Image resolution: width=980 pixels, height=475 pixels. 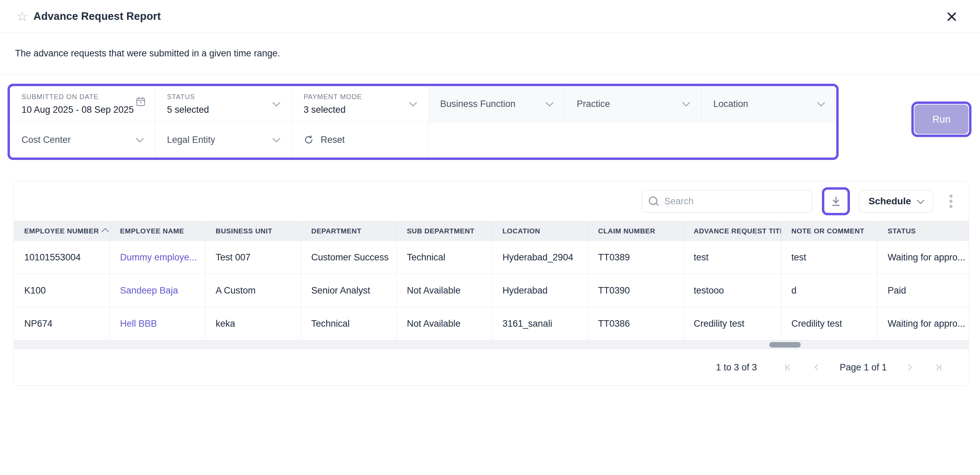 I want to click on employee-name-link: Sandeep Baja, so click(x=149, y=291).